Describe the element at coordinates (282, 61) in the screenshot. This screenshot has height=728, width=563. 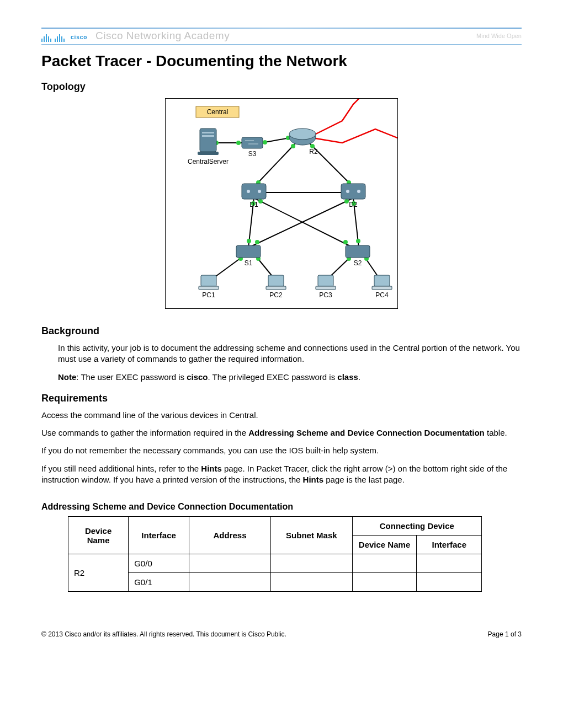
I see `page-title: Packet Tracer - Documenting the Network` at that location.